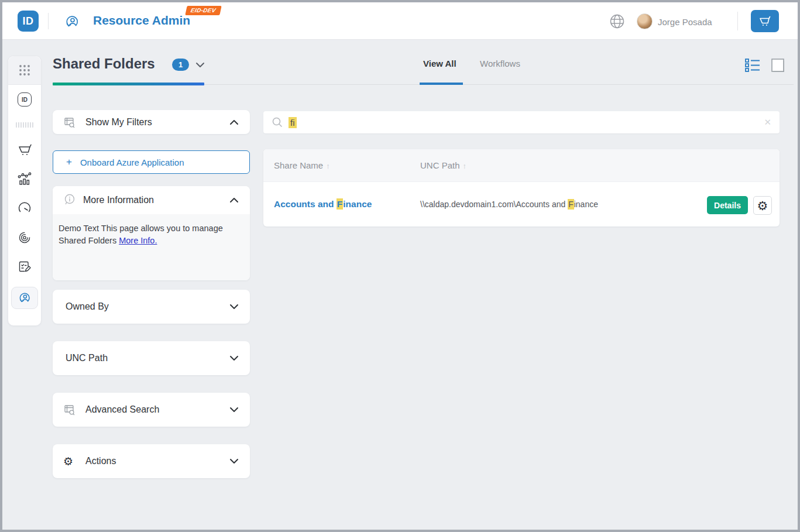 Image resolution: width=800 pixels, height=532 pixels. What do you see at coordinates (25, 179) in the screenshot?
I see `sidebar-item-analytics` at bounding box center [25, 179].